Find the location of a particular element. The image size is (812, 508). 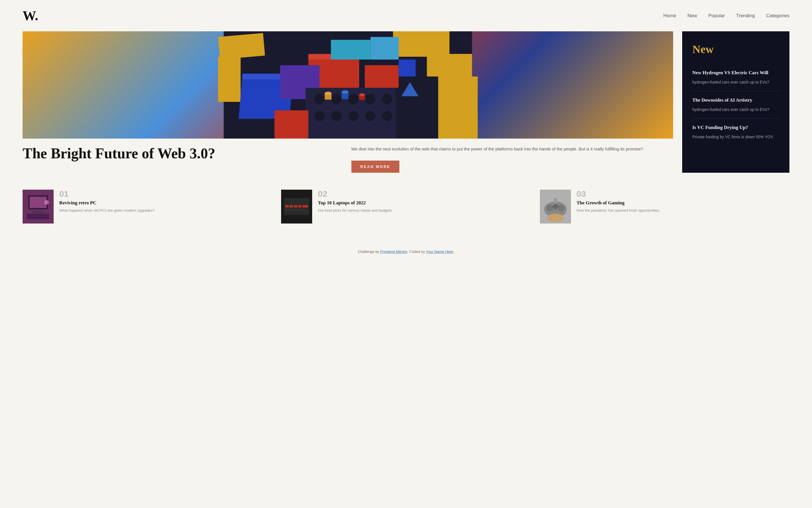

new-article-2-desc: hydrogen-fueled cars ever catch up to EV… is located at coordinates (736, 110).